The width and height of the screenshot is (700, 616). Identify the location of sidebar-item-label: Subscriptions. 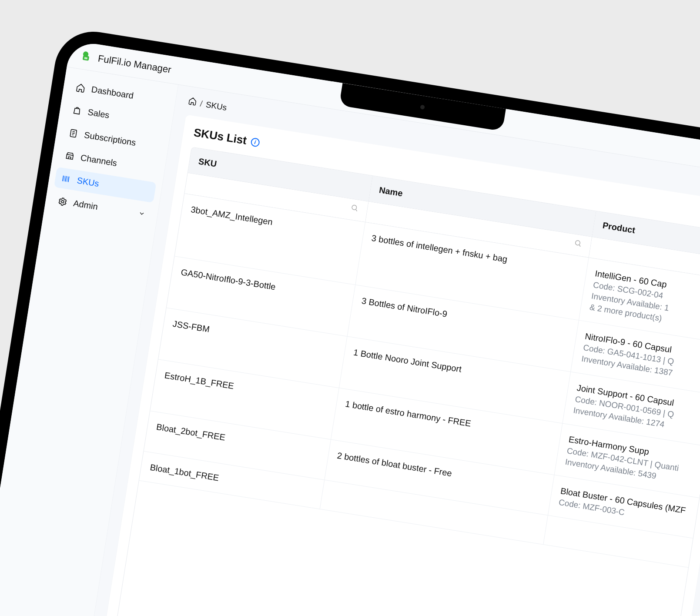
(110, 139).